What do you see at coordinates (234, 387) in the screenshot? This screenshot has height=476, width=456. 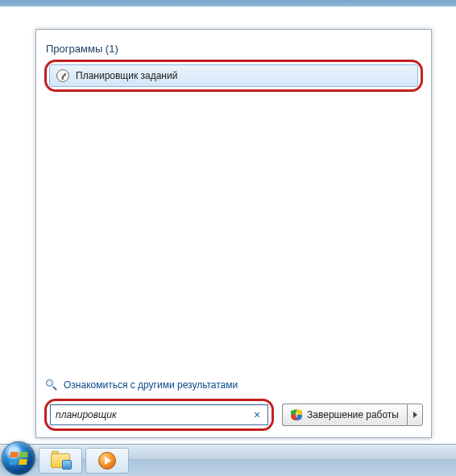 I see `see-more-results-link: Ознакомиться с другими результатами` at bounding box center [234, 387].